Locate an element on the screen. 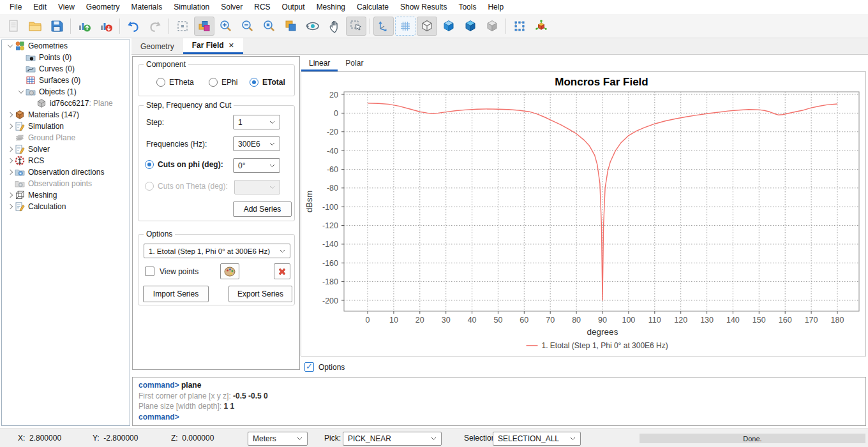 The height and width of the screenshot is (447, 868). view-points-checkbox-box is located at coordinates (149, 272).